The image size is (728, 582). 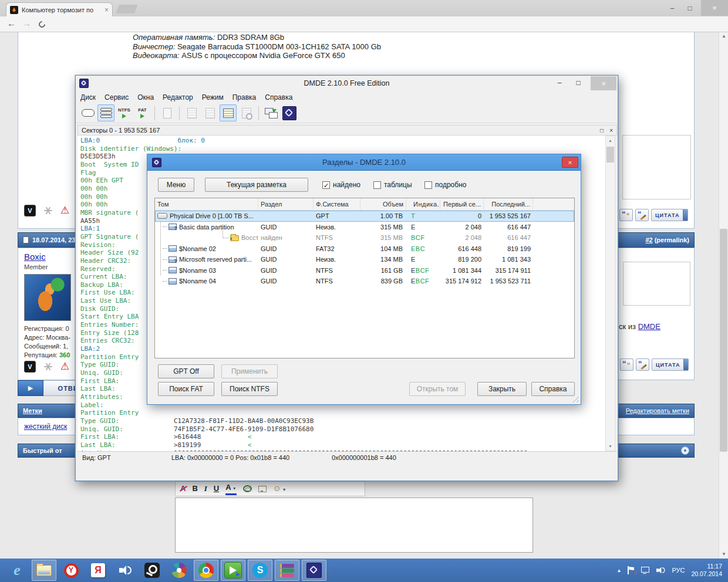 I want to click on edit-tags-link: Редактировать метки, so click(x=658, y=411).